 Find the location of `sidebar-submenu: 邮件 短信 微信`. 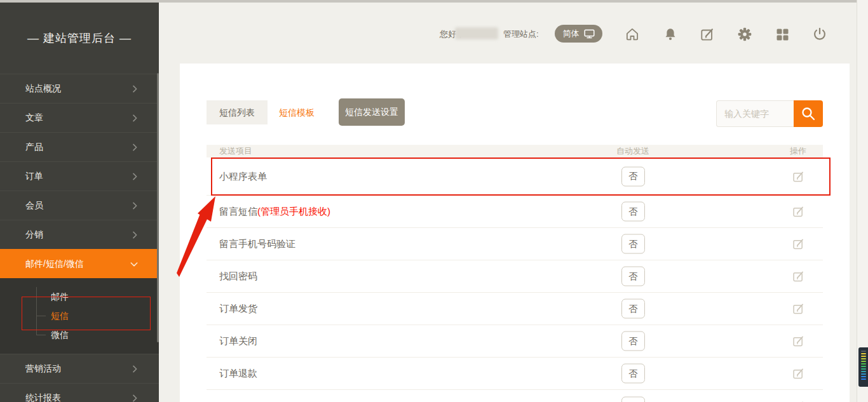

sidebar-submenu: 邮件 短信 微信 is located at coordinates (79, 316).